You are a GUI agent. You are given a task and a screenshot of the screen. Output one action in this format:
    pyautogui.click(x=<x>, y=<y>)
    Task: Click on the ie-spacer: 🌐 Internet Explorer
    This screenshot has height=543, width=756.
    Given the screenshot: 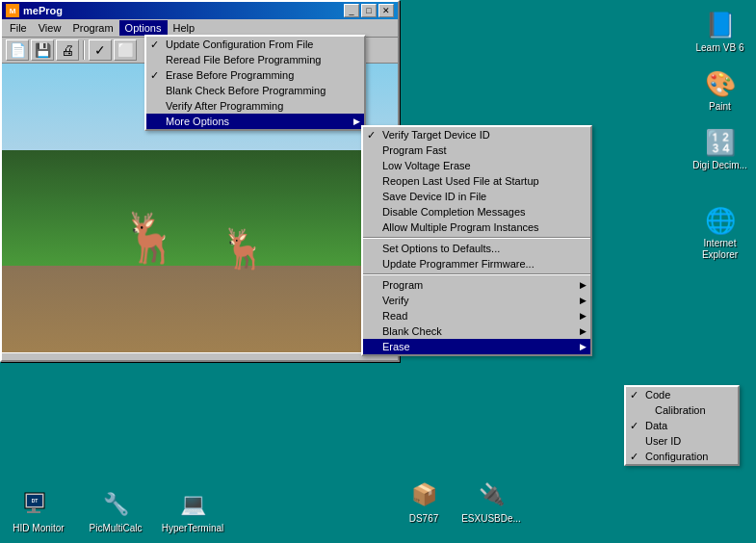 What is the action you would take?
    pyautogui.click(x=720, y=233)
    